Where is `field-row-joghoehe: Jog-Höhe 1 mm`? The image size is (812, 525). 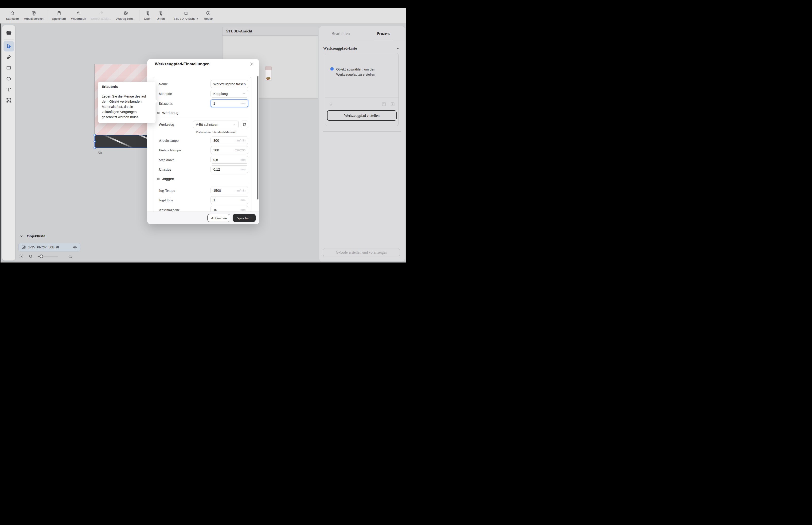 field-row-joghoehe: Jog-Höhe 1 mm is located at coordinates (202, 200).